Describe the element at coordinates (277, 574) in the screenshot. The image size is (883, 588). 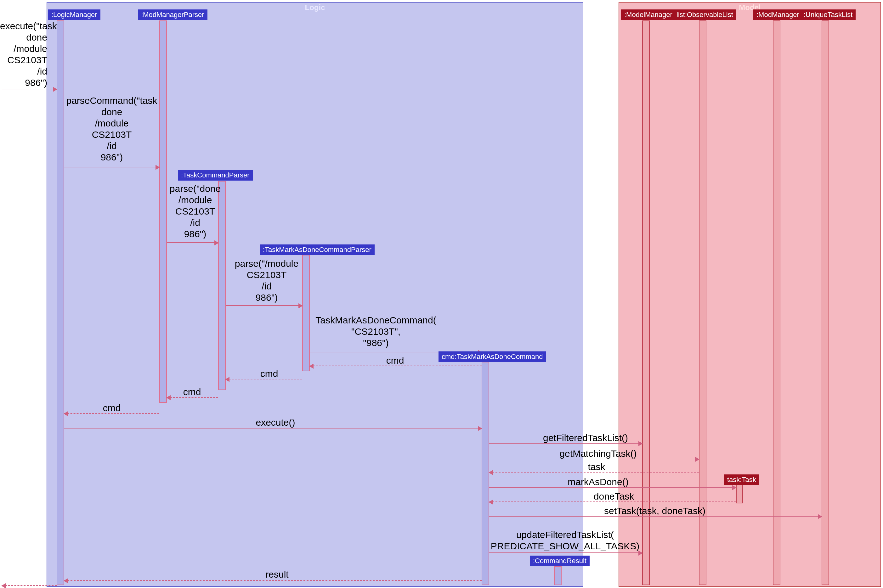
I see `label-result: result` at that location.